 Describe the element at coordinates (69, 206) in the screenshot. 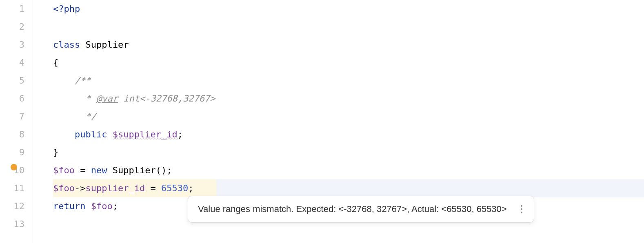

I see `return-keyword: return` at that location.